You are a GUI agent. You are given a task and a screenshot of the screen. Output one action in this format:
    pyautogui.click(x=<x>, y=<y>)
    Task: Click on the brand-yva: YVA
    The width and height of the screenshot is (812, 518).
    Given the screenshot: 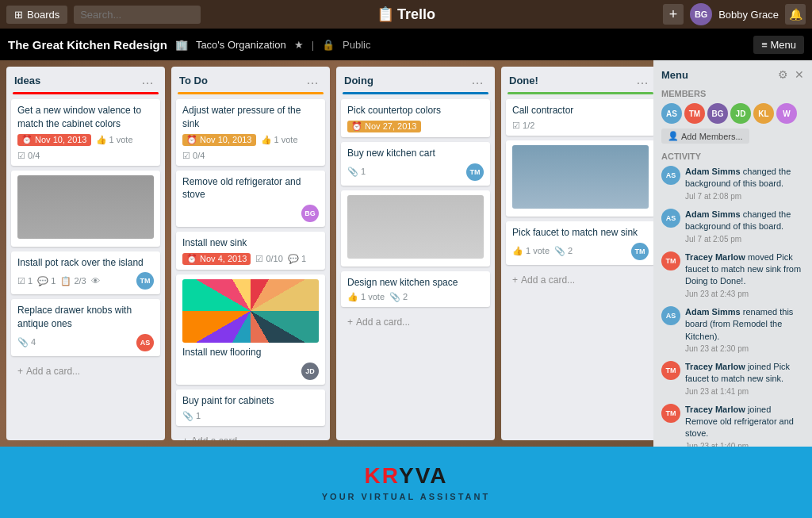 What is the action you would take?
    pyautogui.click(x=423, y=476)
    